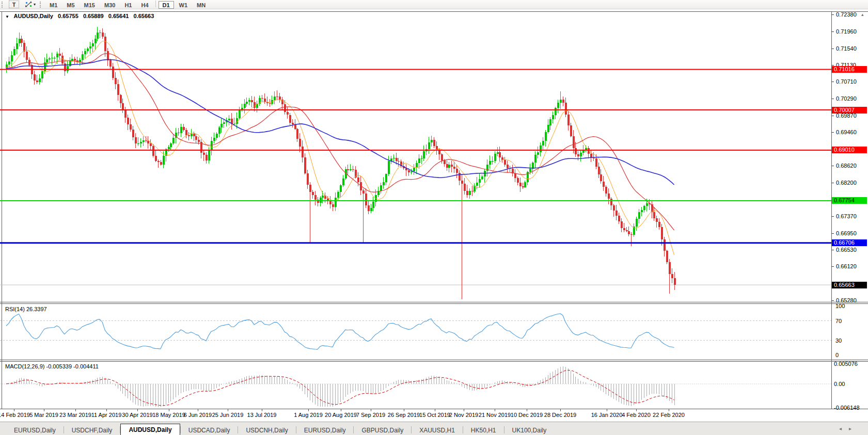 This screenshot has width=868, height=435. What do you see at coordinates (434, 360) in the screenshot?
I see `rsi-pane-border-bottom` at bounding box center [434, 360].